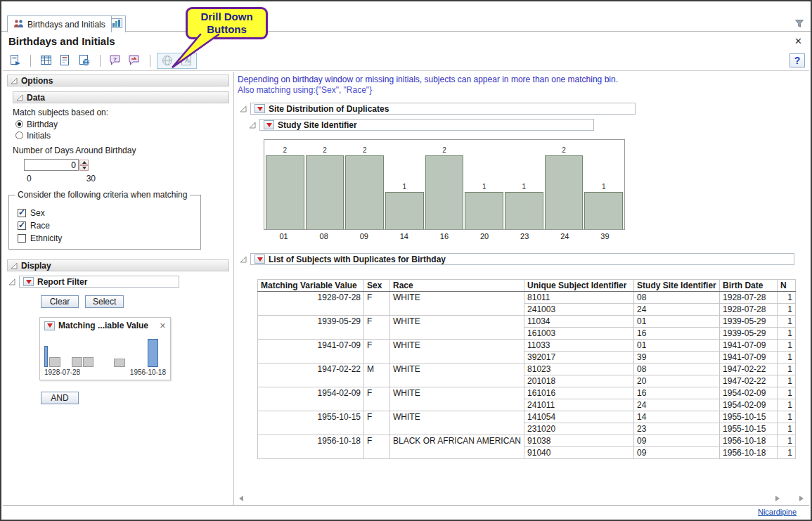 This screenshot has height=521, width=812. I want to click on table-cell: 09, so click(677, 453).